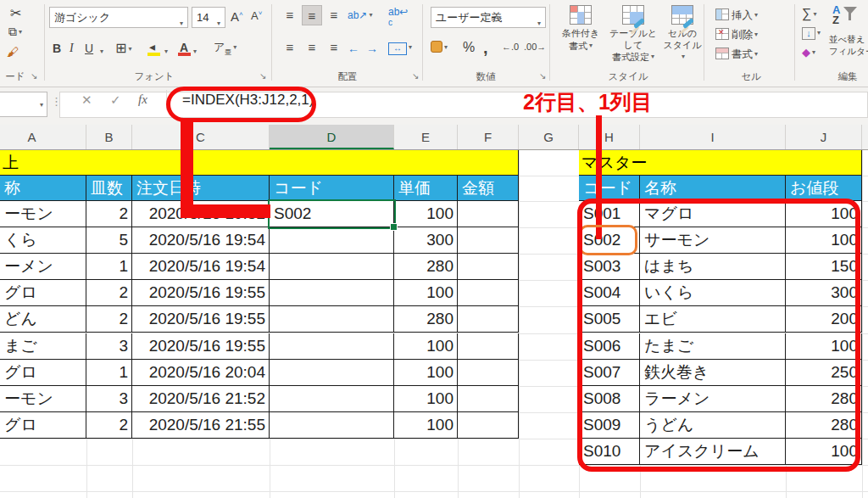  Describe the element at coordinates (201, 294) in the screenshot. I see `cell-C6: 2020/5/16 19:55` at that location.